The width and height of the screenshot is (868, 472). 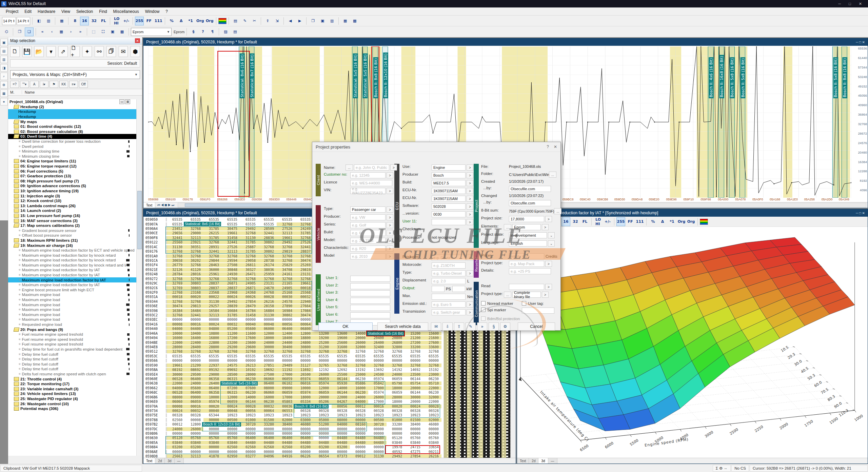 I want to click on edge-tool-icon: ▣, so click(x=4, y=42).